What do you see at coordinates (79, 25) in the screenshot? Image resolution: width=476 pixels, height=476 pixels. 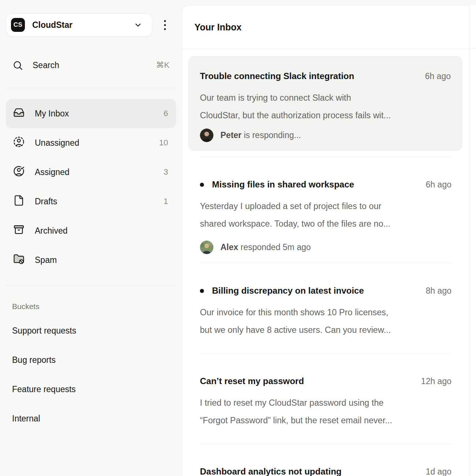 I see `workspace-name: CloudStar` at bounding box center [79, 25].